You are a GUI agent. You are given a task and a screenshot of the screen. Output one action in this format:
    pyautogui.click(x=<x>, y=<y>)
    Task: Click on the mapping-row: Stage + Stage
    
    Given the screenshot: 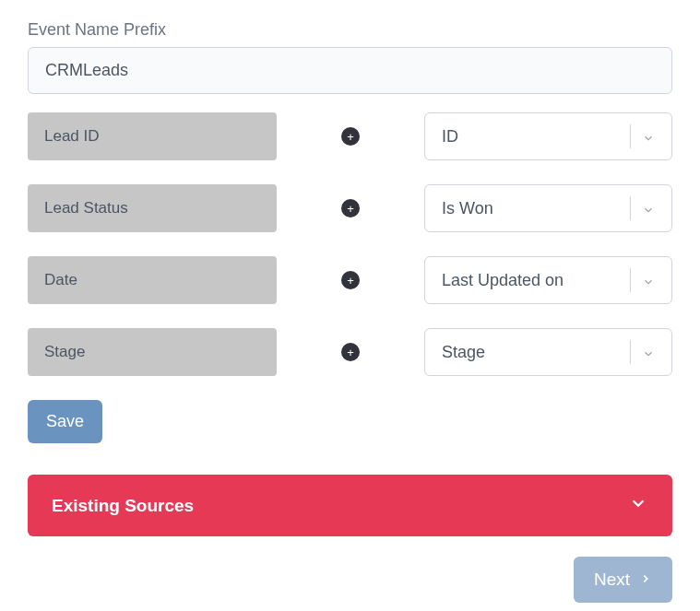 What is the action you would take?
    pyautogui.click(x=350, y=352)
    